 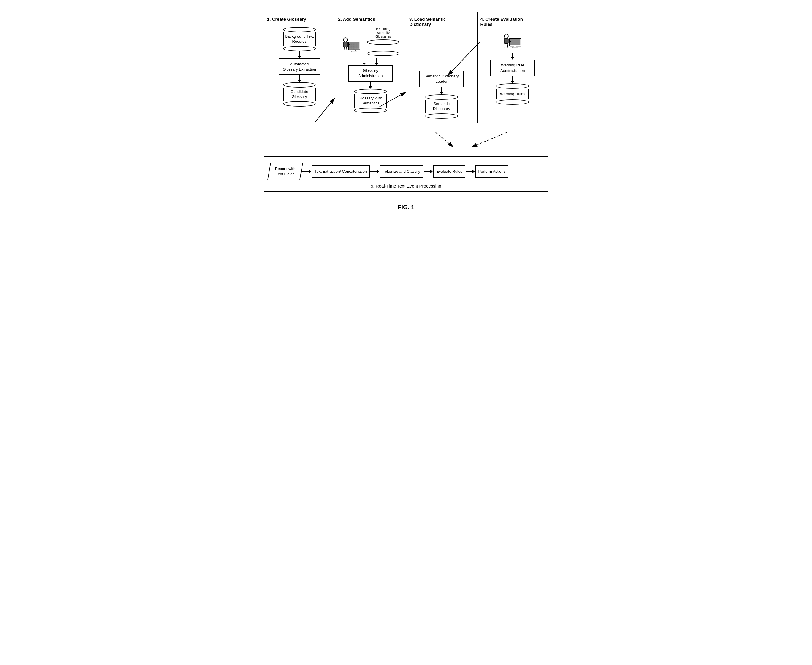 What do you see at coordinates (442, 91) in the screenshot?
I see `arrow-semantic-down` at bounding box center [442, 91].